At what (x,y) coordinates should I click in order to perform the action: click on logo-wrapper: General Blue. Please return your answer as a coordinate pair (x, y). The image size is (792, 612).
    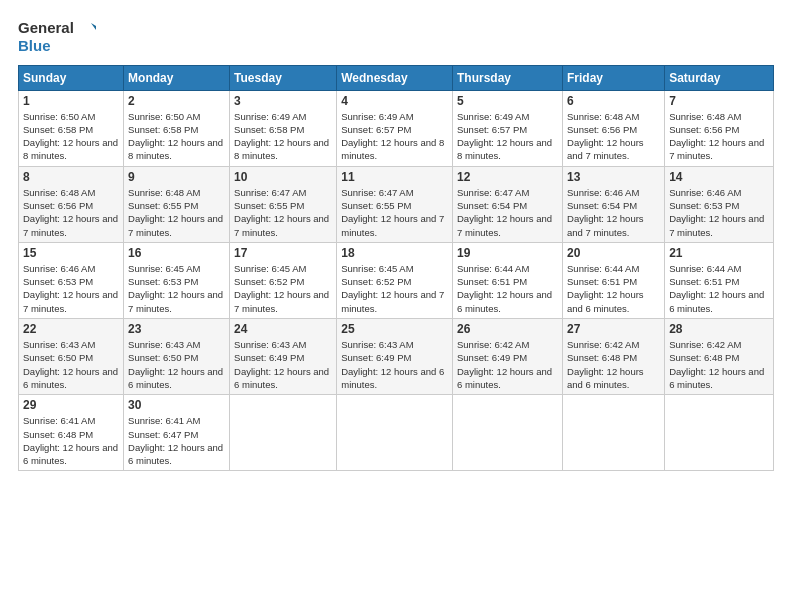
    Looking at the image, I should click on (57, 36).